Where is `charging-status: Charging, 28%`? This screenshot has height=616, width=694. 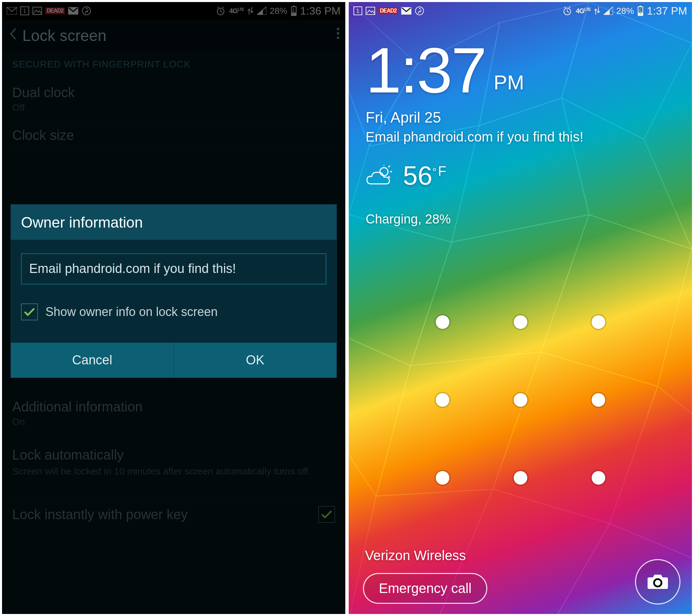 charging-status: Charging, 28% is located at coordinates (520, 219).